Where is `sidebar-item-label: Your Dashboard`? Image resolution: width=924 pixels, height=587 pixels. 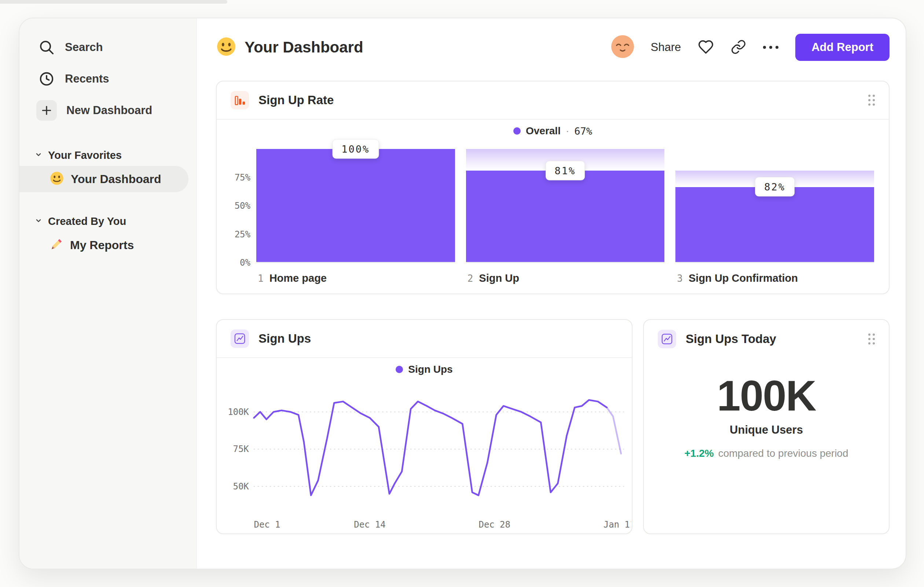
sidebar-item-label: Your Dashboard is located at coordinates (116, 179).